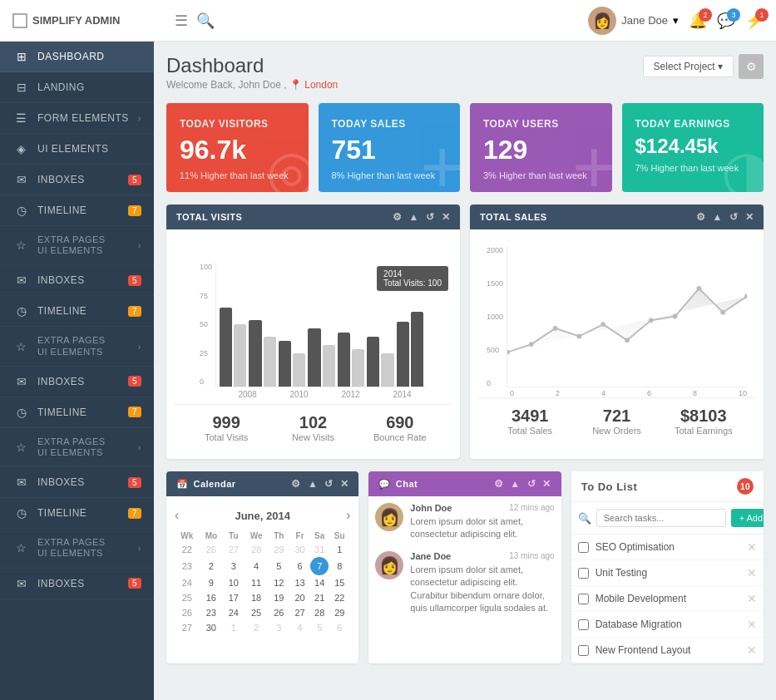  Describe the element at coordinates (77, 447) in the screenshot. I see `sidebar-item-extra-3: ☆ EXTRA PAGESUI ELEMENTS ›` at that location.